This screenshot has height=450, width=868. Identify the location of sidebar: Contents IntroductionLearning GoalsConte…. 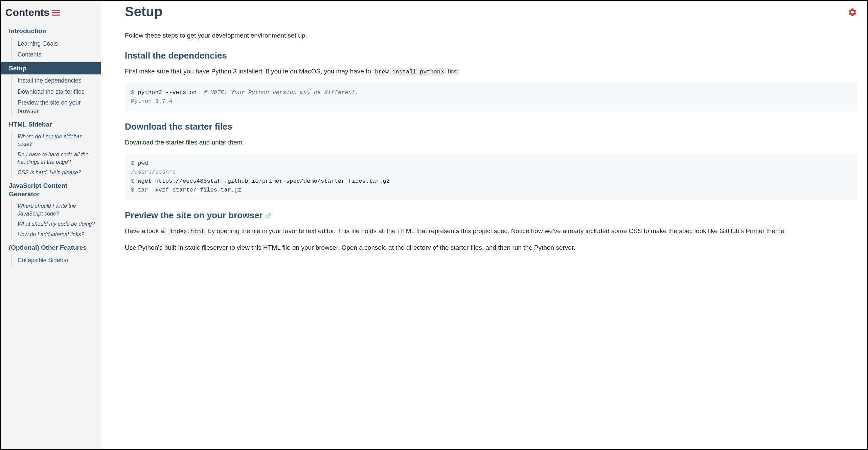
(51, 225).